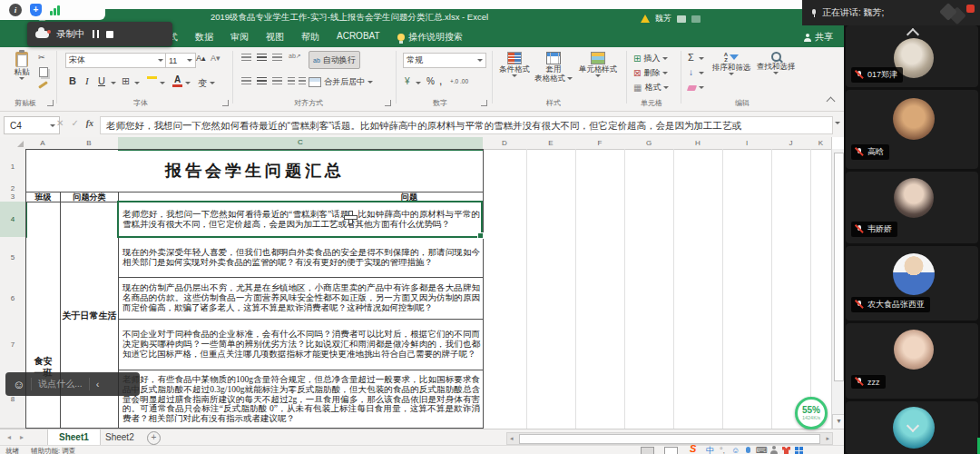  Describe the element at coordinates (212, 84) in the screenshot. I see `phonetic-dropdown` at that location.